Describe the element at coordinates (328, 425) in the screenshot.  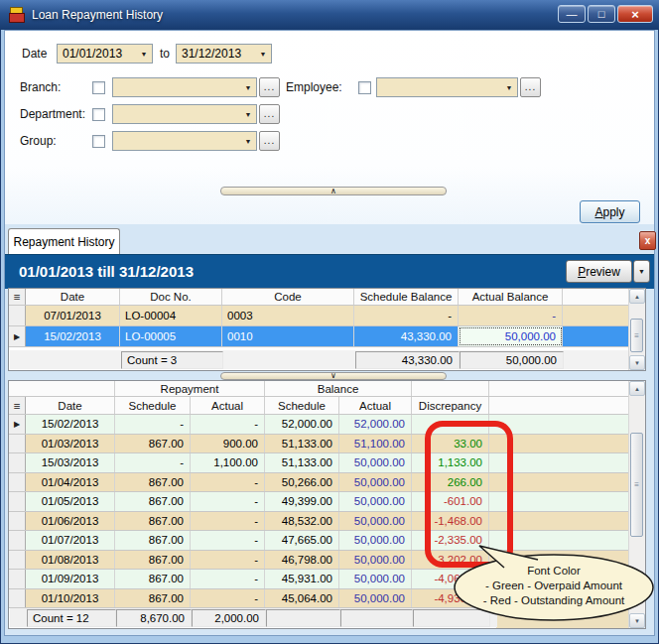
I see `table-row: ▶ 15/02/2013 - - 52,000.00 52,000.00 -` at that location.